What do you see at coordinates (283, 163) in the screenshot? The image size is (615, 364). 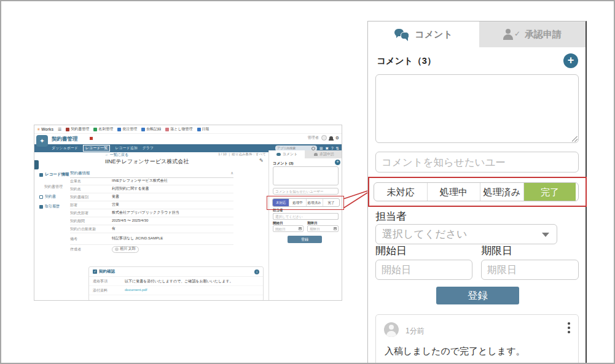 I see `mini-comments-title: コメント (3)` at bounding box center [283, 163].